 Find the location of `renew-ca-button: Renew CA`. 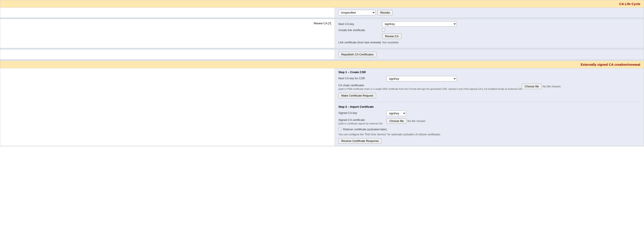

renew-ca-button: Renew CA is located at coordinates (392, 36).